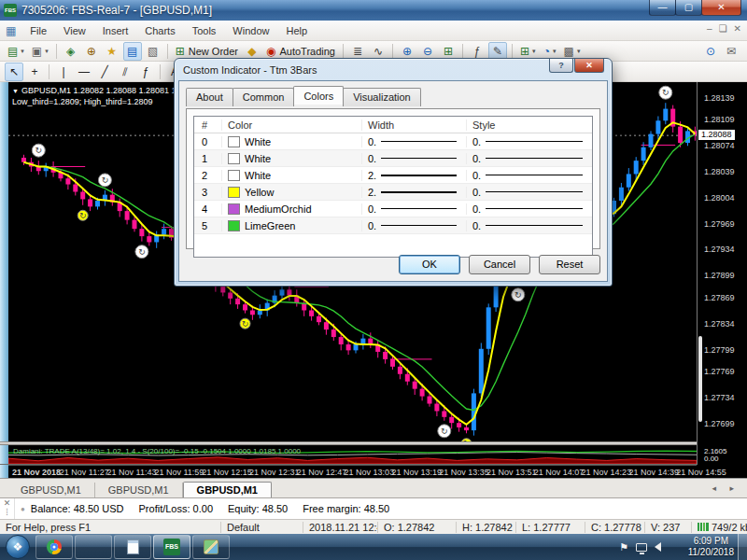 Image resolution: width=747 pixels, height=560 pixels. Describe the element at coordinates (641, 547) in the screenshot. I see `network-icon` at that location.